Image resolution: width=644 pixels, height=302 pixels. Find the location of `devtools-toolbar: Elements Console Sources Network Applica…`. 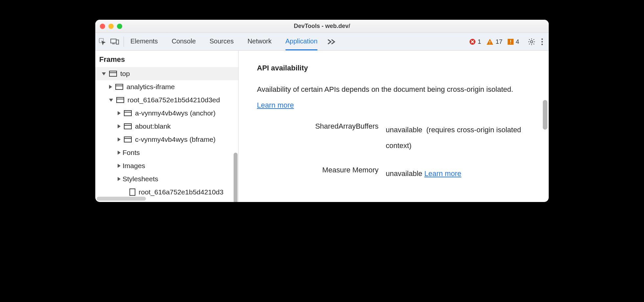

devtools-toolbar: Elements Console Sources Network Applica… is located at coordinates (322, 42).